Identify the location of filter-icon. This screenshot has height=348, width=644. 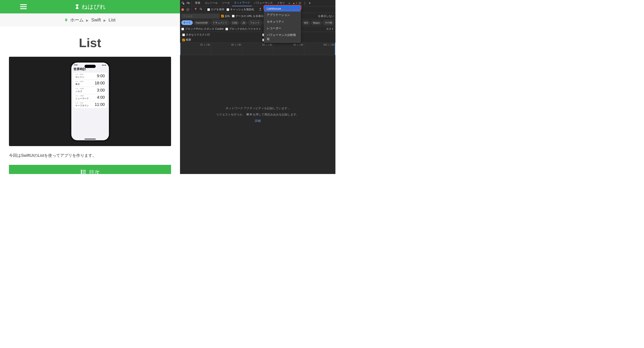
(196, 9).